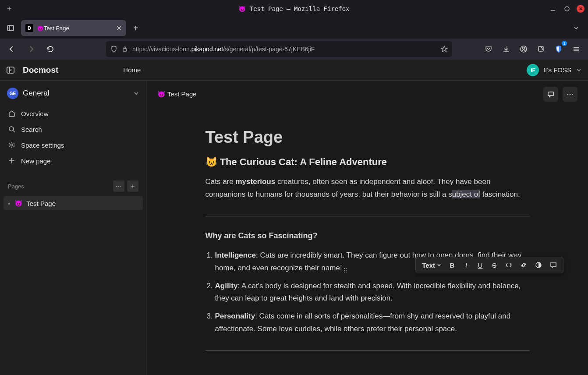  What do you see at coordinates (73, 203) in the screenshot?
I see `page-item: • 😈 Test Page` at bounding box center [73, 203].